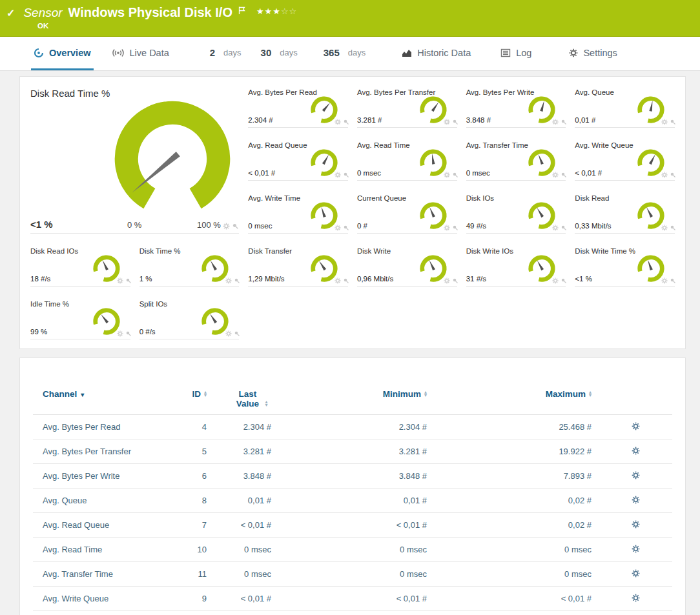 The width and height of the screenshot is (700, 615). I want to click on cell-minimum: 0 msec, so click(359, 550).